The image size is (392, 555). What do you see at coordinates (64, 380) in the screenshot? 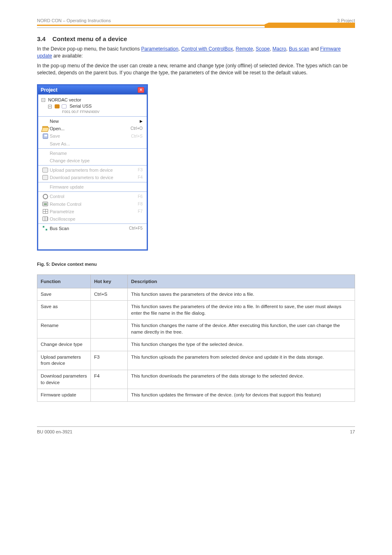
I see `cell-function: Download parameters to device` at bounding box center [64, 380].